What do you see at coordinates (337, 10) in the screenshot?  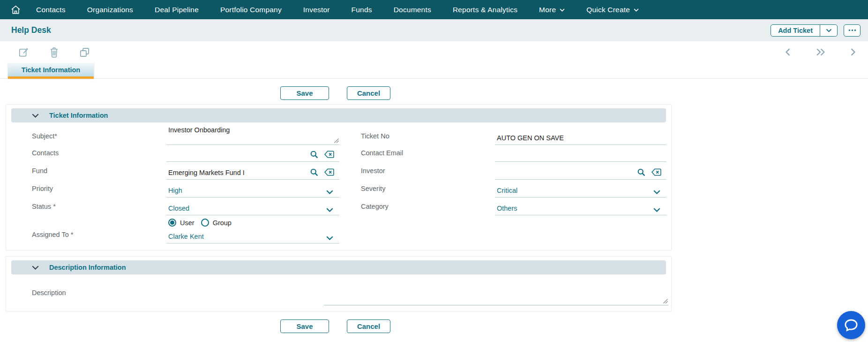 I see `nav-items: Contacts Organizations Deal Pipeline Por…` at bounding box center [337, 10].